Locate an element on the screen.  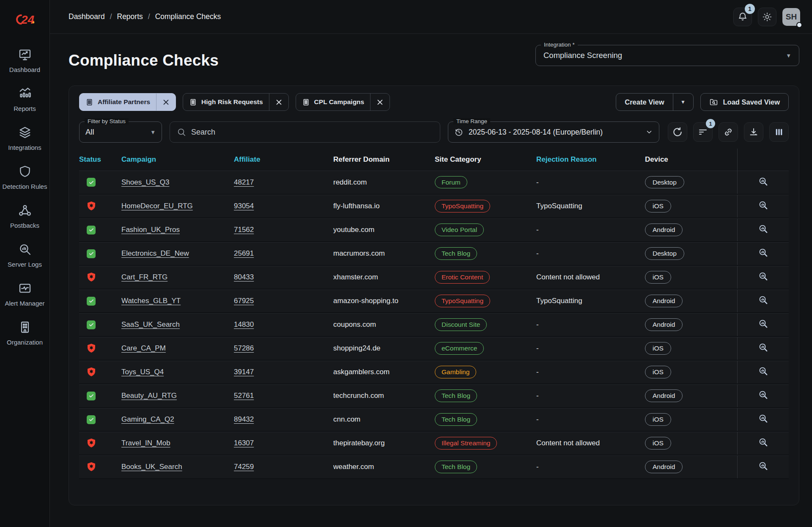
affiliate-link: 74259 is located at coordinates (244, 466).